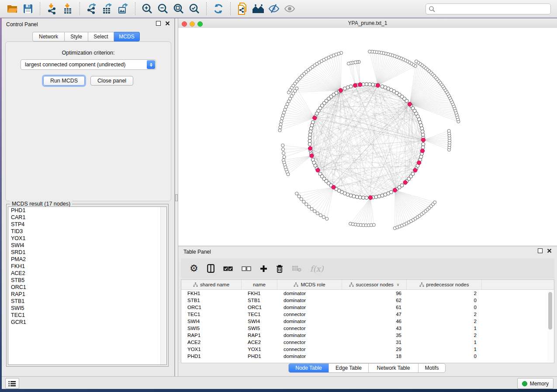  What do you see at coordinates (259, 356) in the screenshot?
I see `cell-name: PHD1` at bounding box center [259, 356].